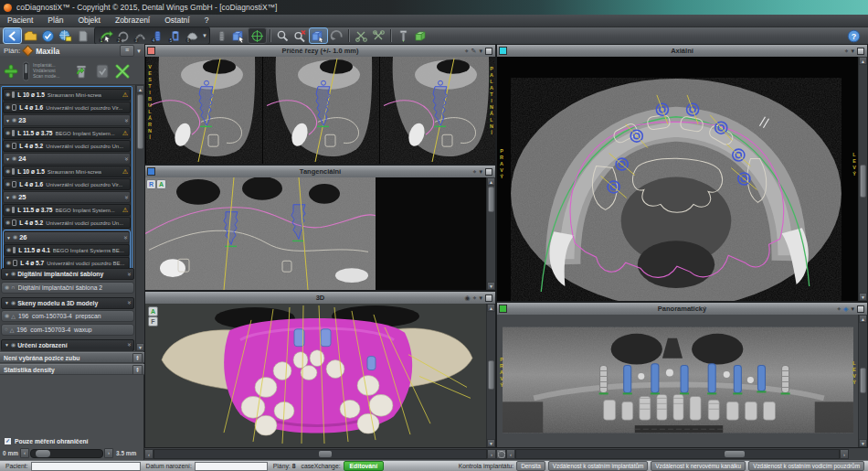 This screenshot has width=868, height=471. What do you see at coordinates (122, 36) in the screenshot?
I see `workflow-step2-button: 2` at bounding box center [122, 36].